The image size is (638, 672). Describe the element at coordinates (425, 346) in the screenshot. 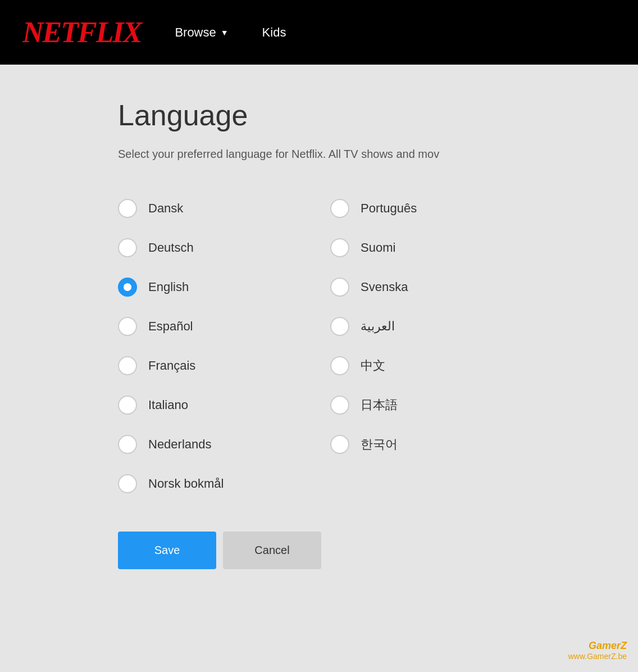

I see `language-right-column: PortuguêsSuomiSvenskaالعربية中文日本語한국어` at that location.